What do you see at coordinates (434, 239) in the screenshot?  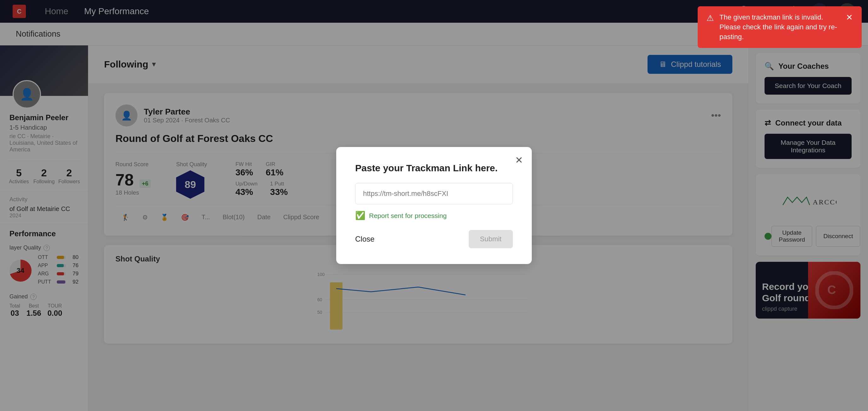 I see `modal-footer: Close Submit` at bounding box center [434, 239].